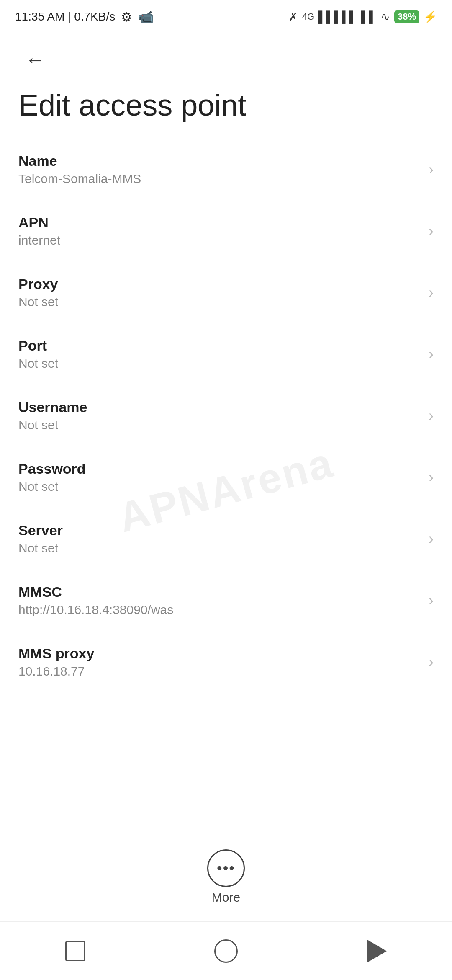  I want to click on settings-icon: ⚙, so click(126, 17).